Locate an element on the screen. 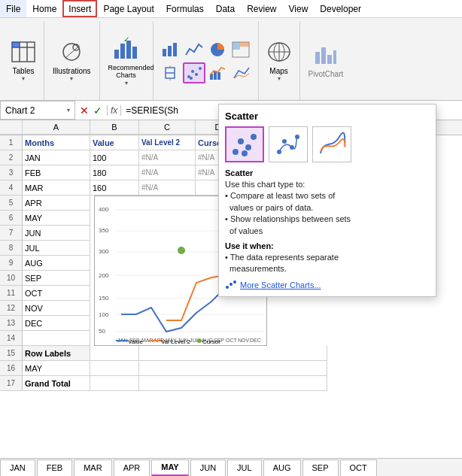 The image size is (462, 476). recommended-charts-dropdown-arrow: ▾ is located at coordinates (126, 83).